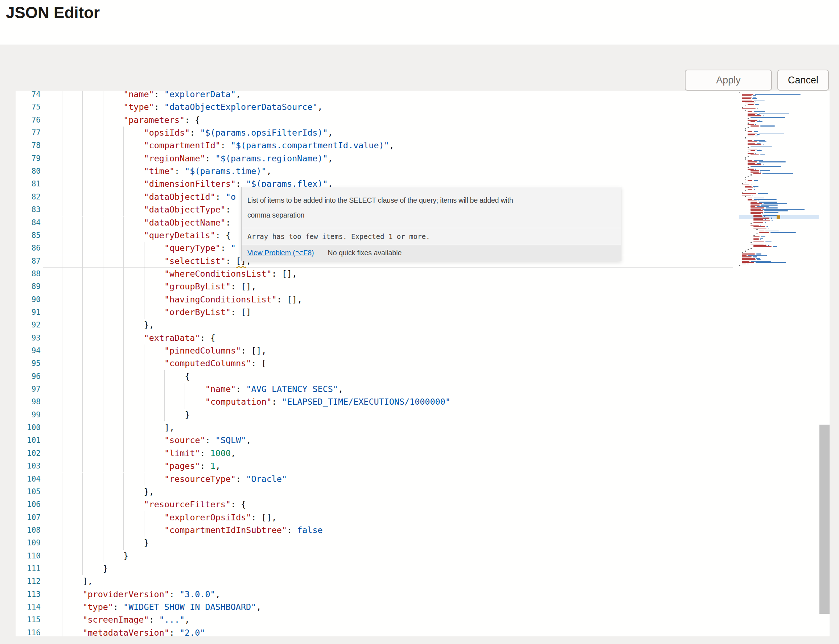  What do you see at coordinates (824, 519) in the screenshot?
I see `scrollbar-thumb` at bounding box center [824, 519].